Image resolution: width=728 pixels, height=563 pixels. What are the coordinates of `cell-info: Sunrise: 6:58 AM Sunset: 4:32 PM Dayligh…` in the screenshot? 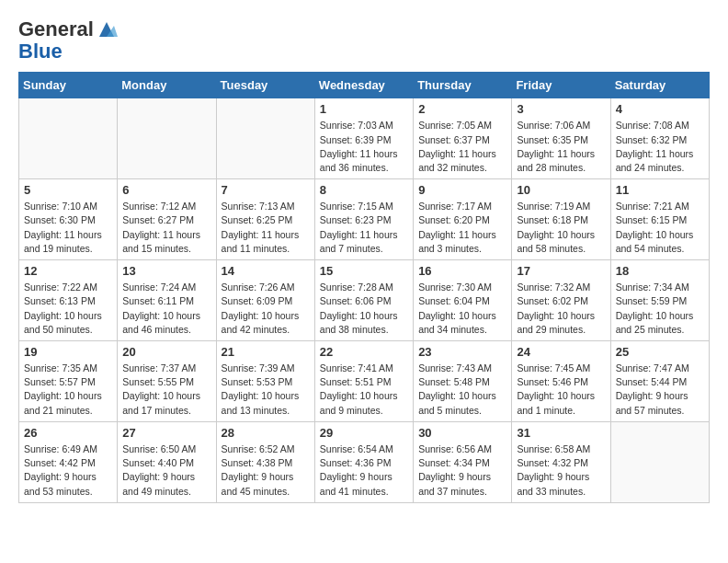 It's located at (561, 471).